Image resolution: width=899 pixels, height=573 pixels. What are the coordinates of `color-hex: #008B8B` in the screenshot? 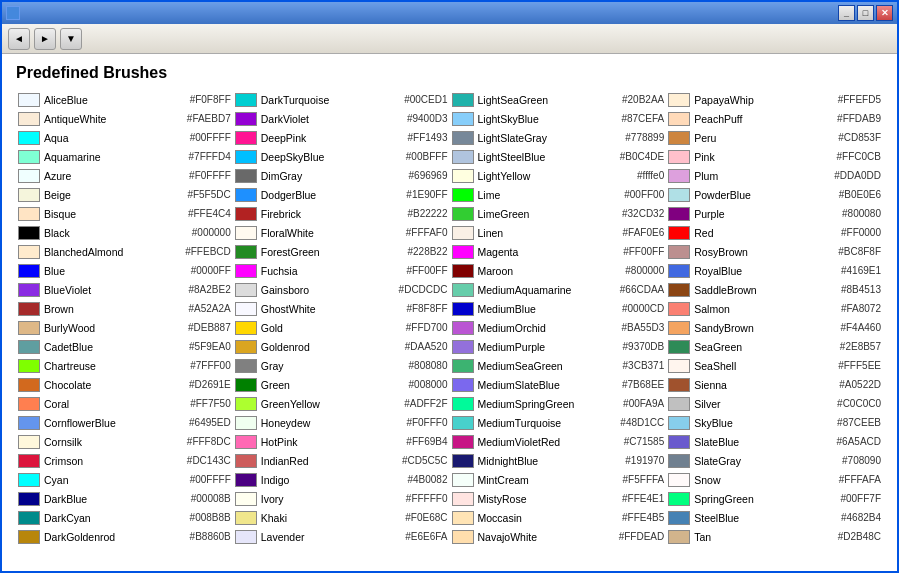 It's located at (210, 518).